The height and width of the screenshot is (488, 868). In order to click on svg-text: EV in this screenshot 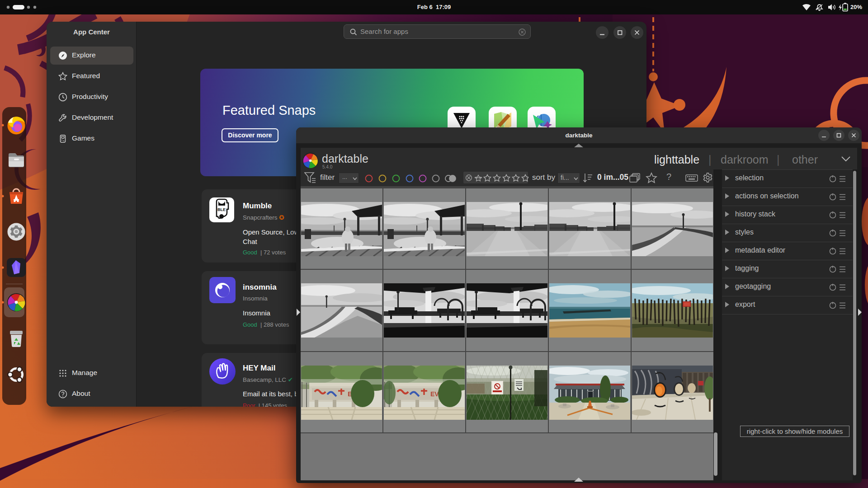, I will do `click(435, 394)`.